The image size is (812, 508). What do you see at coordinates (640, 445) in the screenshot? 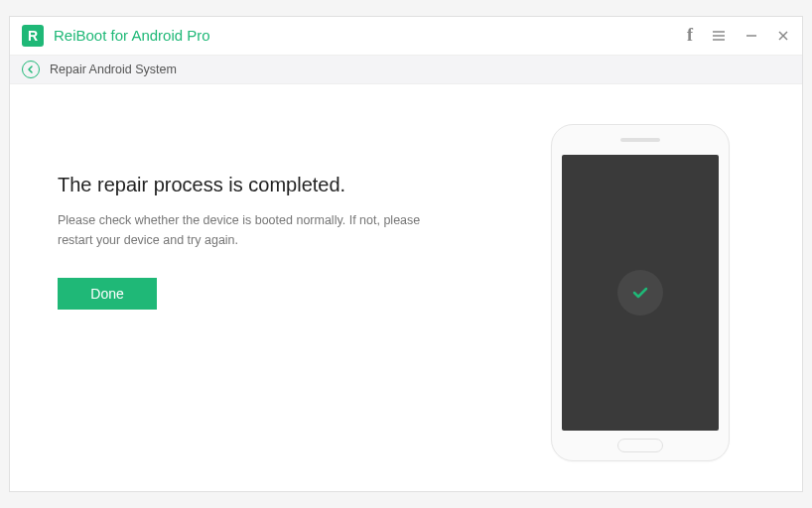
I see `phone-home-button` at bounding box center [640, 445].